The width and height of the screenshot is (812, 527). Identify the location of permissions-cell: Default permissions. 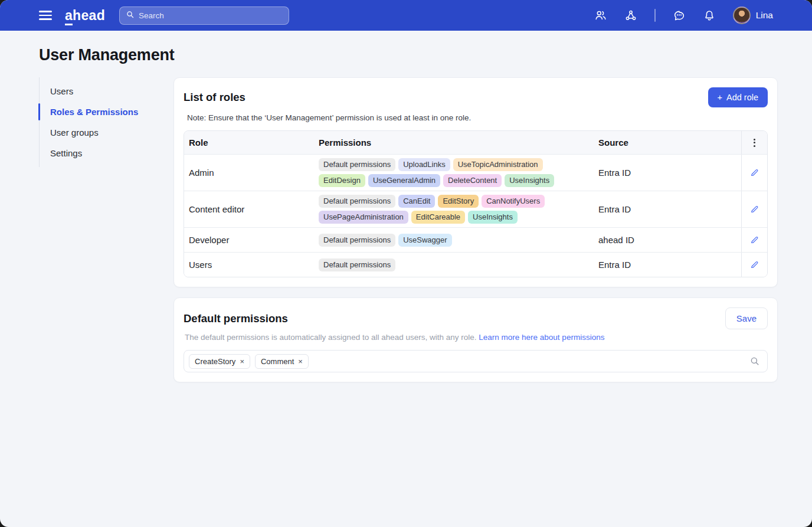
(454, 265).